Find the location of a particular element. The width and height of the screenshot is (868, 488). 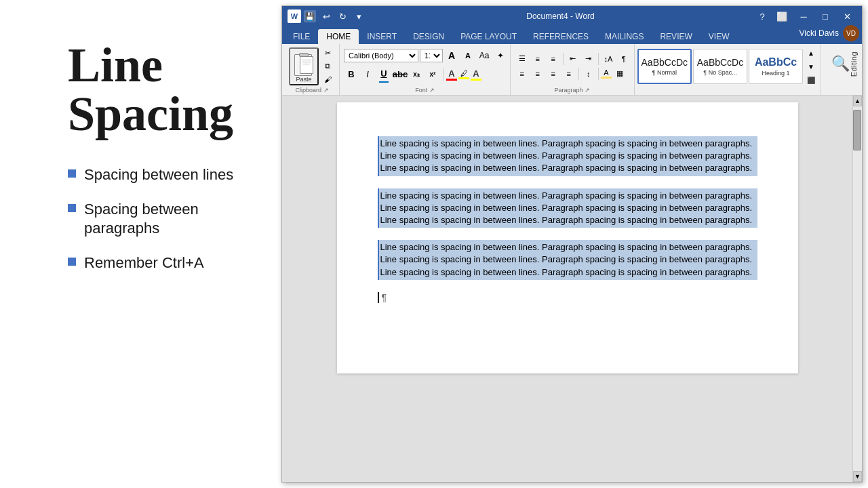

font-group-label: Font ↗ is located at coordinates (425, 90).